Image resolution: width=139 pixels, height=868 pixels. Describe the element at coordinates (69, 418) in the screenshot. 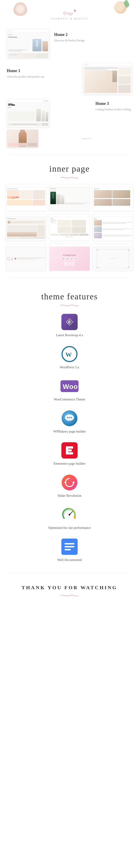

I see `wpbakery-icon` at that location.